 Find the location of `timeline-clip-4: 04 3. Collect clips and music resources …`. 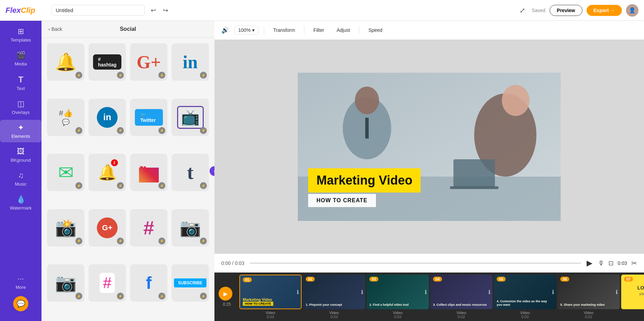

timeline-clip-4: 04 3. Collect clips and music resources … is located at coordinates (461, 297).